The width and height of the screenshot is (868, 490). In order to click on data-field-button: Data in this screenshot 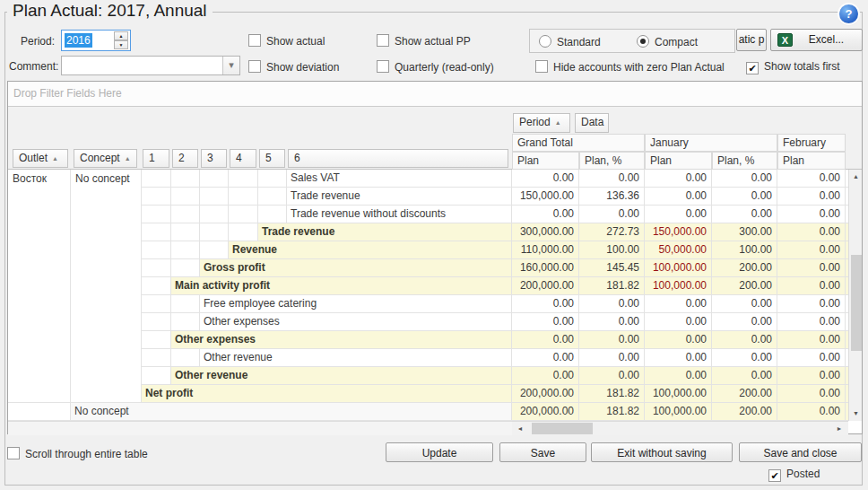, I will do `click(592, 123)`.